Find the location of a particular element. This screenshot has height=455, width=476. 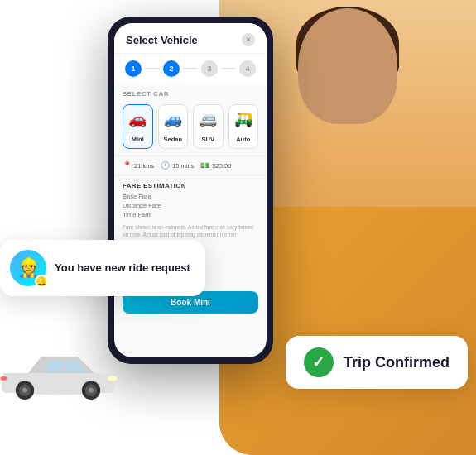

car-option-auto: 🛺 Auto is located at coordinates (243, 127).